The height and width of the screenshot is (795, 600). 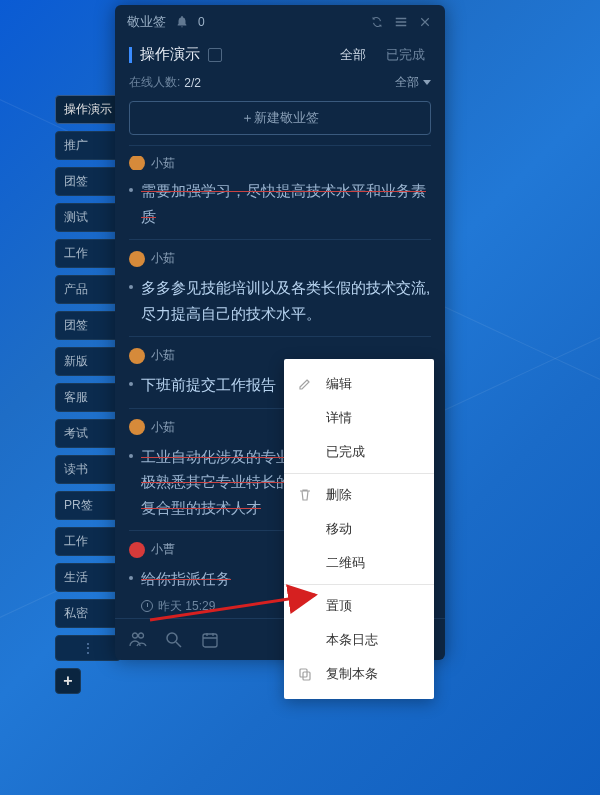 What do you see at coordinates (88, 614) in the screenshot?
I see `tag-item: 私密` at bounding box center [88, 614].